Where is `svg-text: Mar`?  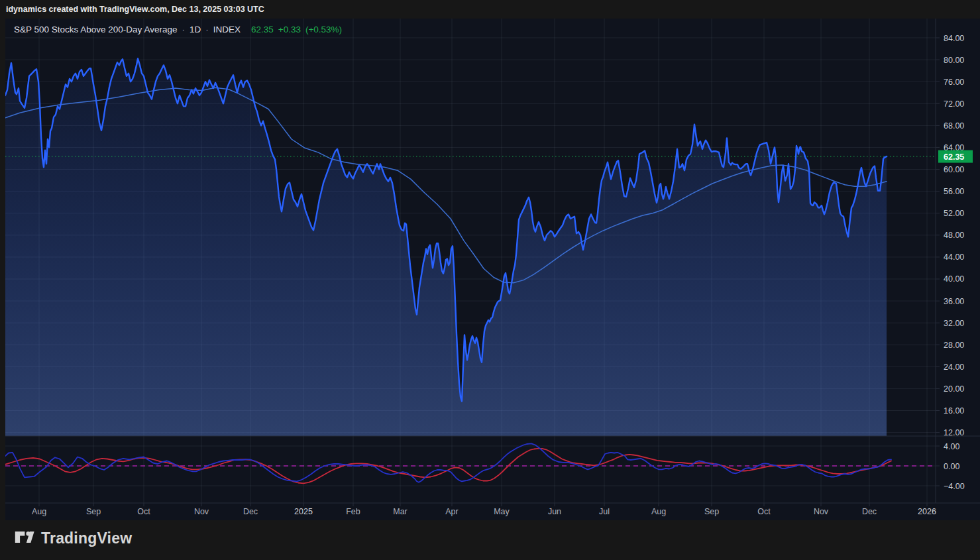
svg-text: Mar is located at coordinates (400, 512).